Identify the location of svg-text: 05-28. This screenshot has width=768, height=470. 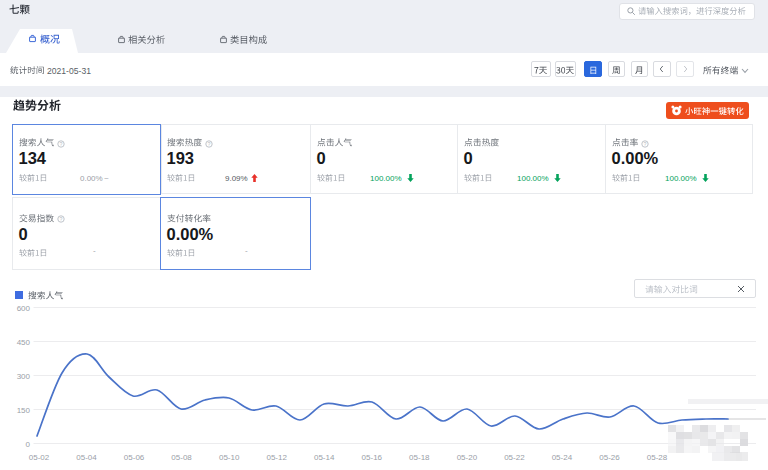
(658, 458).